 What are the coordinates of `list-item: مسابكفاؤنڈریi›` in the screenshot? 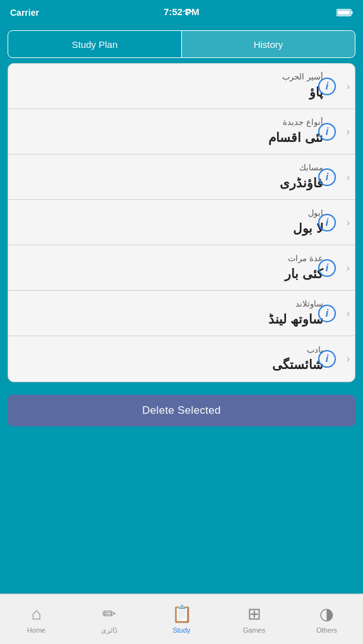 It's located at (182, 177).